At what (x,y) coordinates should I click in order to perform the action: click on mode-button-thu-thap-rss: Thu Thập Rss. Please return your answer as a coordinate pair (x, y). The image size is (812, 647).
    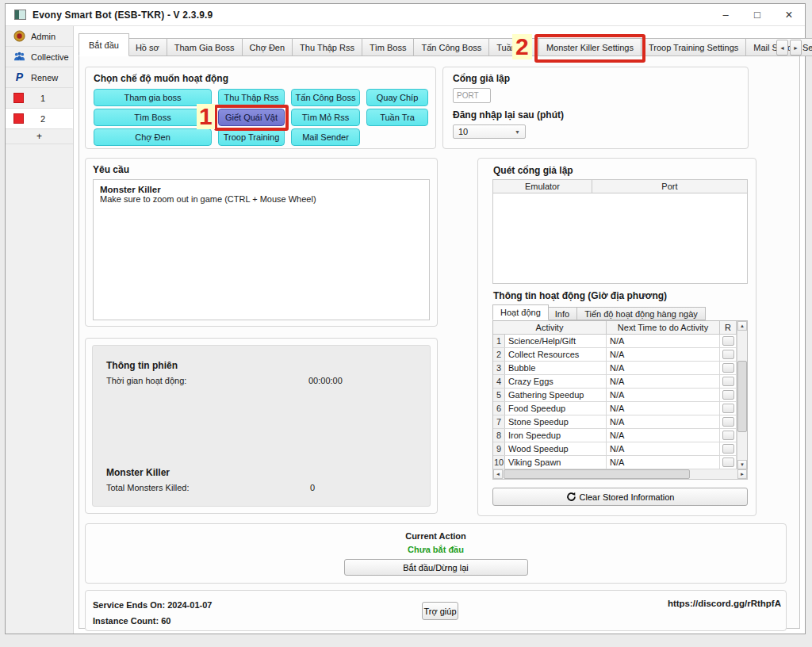
    Looking at the image, I should click on (251, 98).